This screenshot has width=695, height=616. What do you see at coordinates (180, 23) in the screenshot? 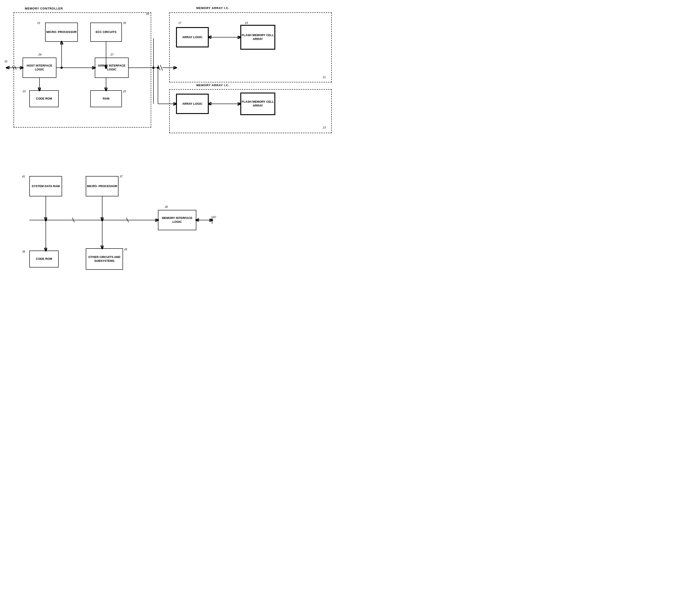
I see `ref-17: 17` at bounding box center [180, 23].